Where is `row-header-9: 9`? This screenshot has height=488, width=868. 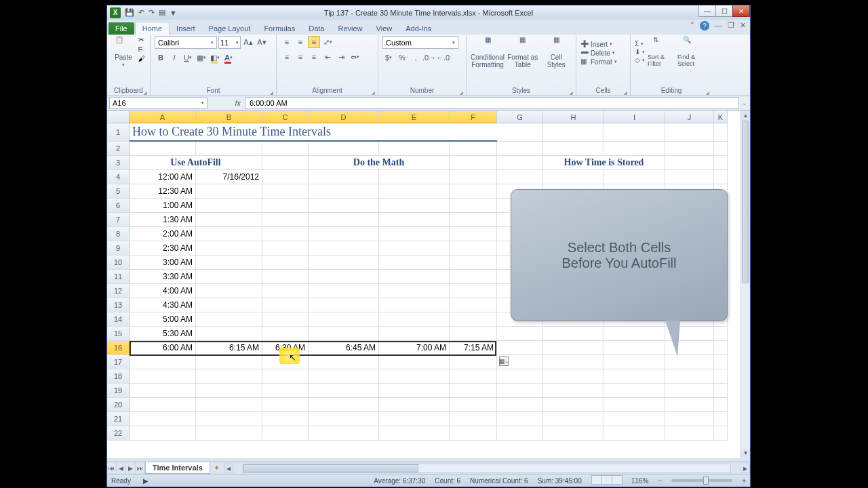 row-header-9: 9 is located at coordinates (118, 248).